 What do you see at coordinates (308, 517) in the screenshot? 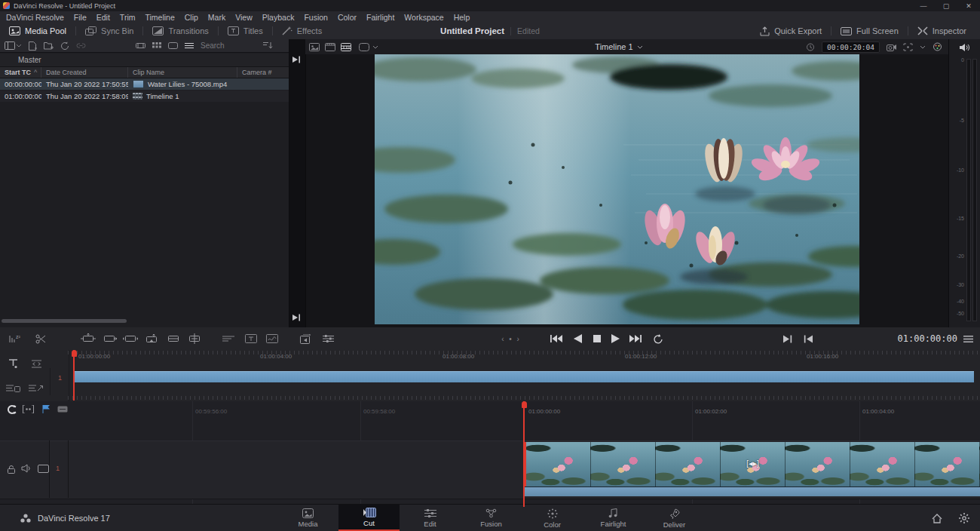
I see `tab-media: Media` at bounding box center [308, 517].